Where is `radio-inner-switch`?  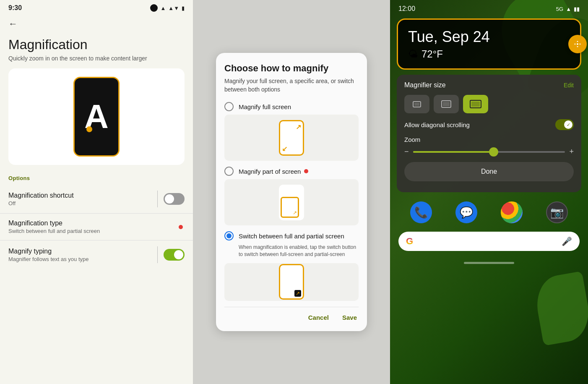 radio-inner-switch is located at coordinates (229, 236).